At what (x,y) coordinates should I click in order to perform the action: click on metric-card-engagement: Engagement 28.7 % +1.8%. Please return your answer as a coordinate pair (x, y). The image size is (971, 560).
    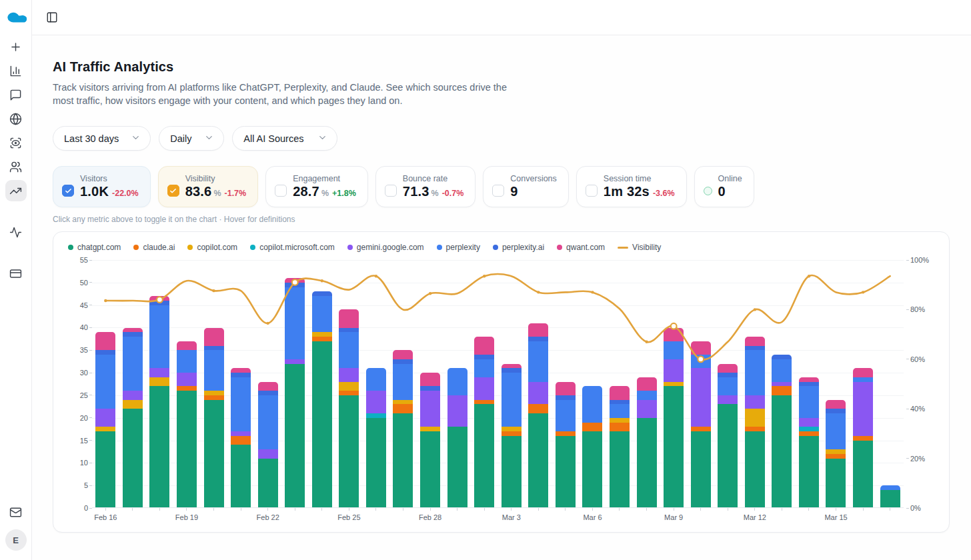
    Looking at the image, I should click on (317, 187).